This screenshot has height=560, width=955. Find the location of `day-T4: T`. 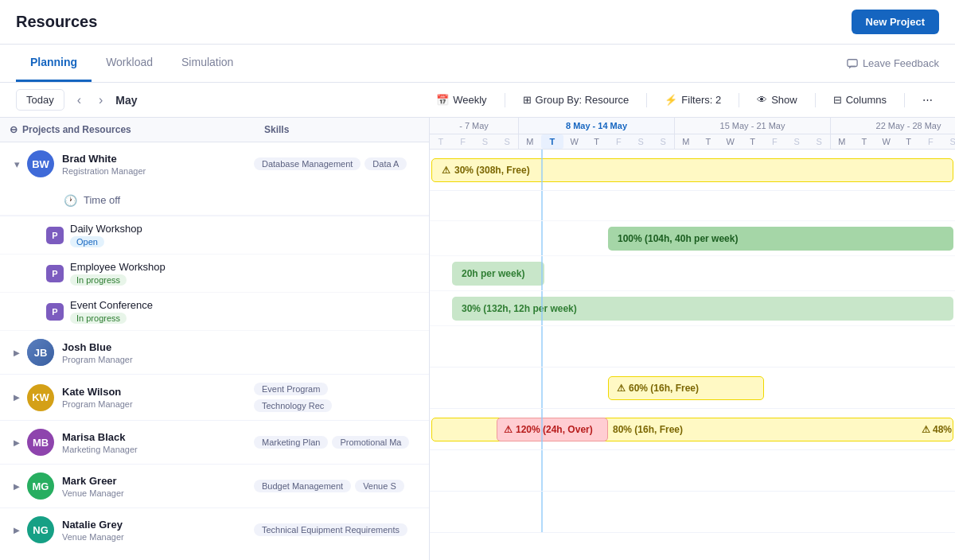

day-T4: T is located at coordinates (753, 142).